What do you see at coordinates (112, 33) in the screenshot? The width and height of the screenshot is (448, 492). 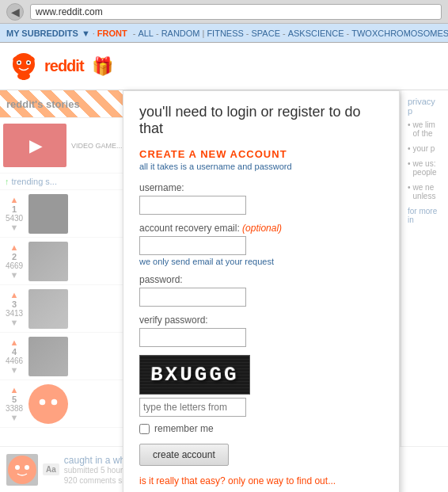 I see `front-link: FRONT` at bounding box center [112, 33].